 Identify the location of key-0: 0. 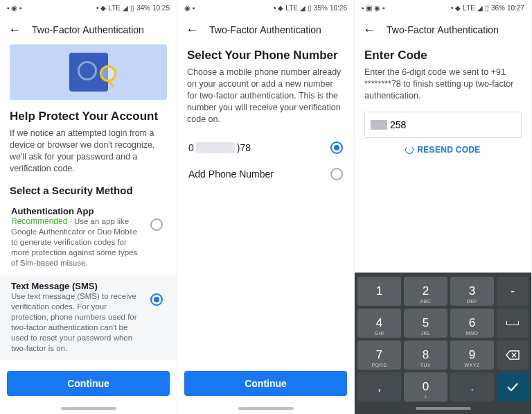
(425, 387).